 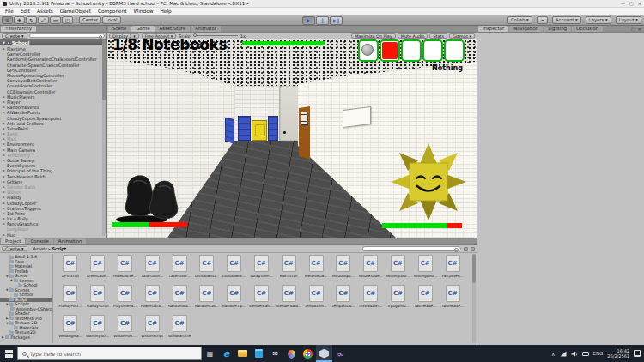 I want to click on task-view-icon: ▦, so click(x=210, y=353).